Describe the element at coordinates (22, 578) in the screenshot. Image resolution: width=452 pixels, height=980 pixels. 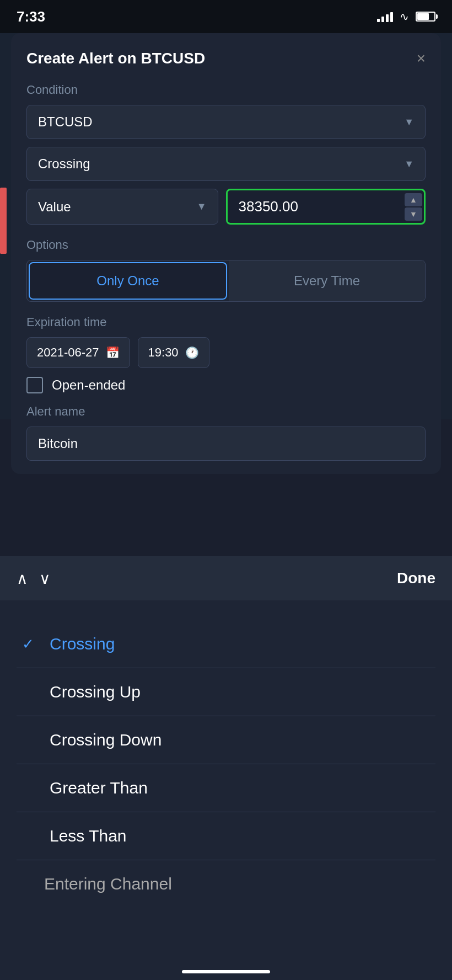
I see `nav-up-button: ∧` at that location.